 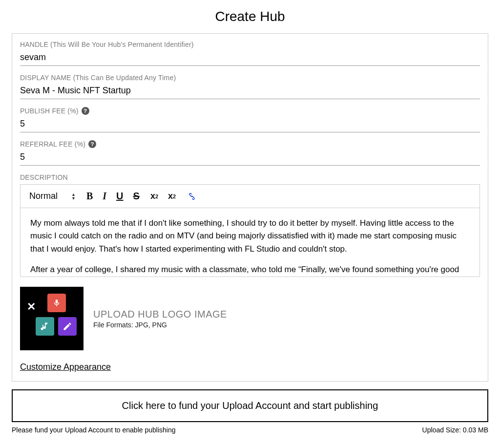 What do you see at coordinates (154, 196) in the screenshot?
I see `subscript-button: x2` at bounding box center [154, 196].